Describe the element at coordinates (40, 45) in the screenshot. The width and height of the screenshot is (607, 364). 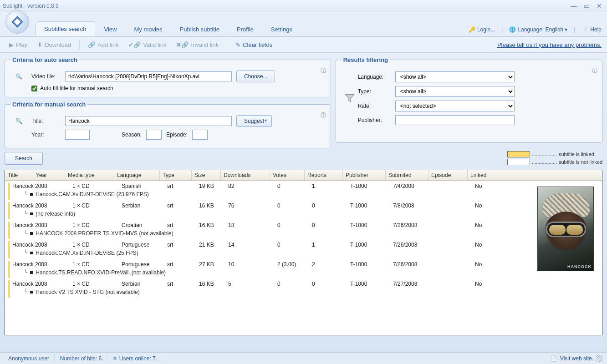
I see `download-icon: ⬇` at that location.